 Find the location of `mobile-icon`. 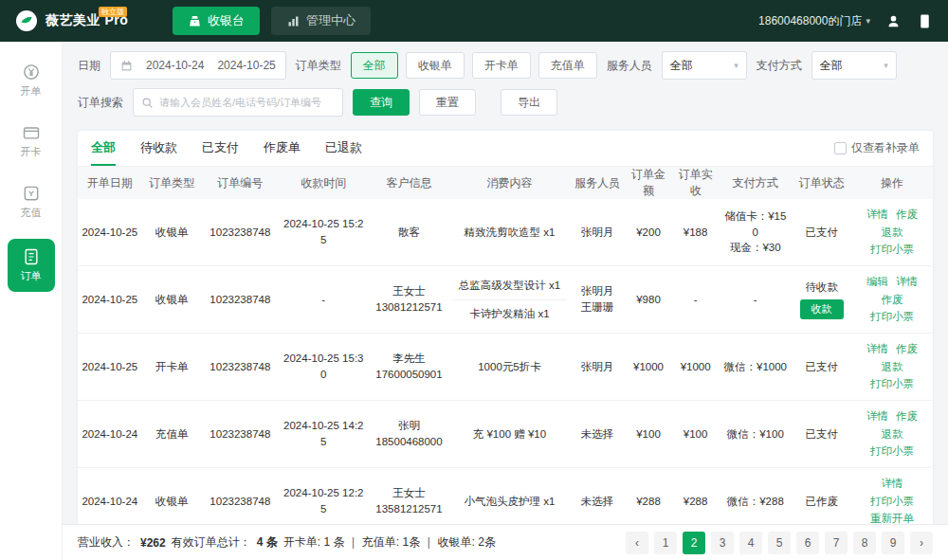

mobile-icon is located at coordinates (925, 21).